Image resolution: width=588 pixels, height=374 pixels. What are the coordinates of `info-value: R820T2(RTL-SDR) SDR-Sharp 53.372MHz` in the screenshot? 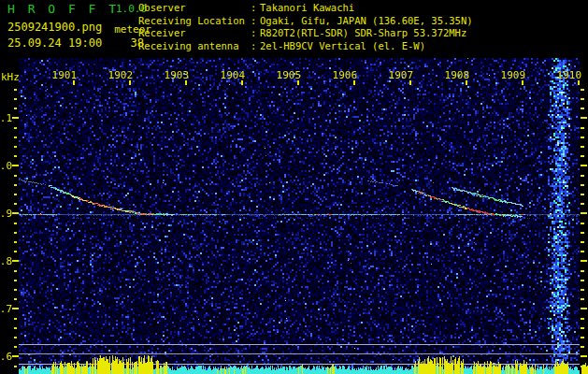 It's located at (363, 34).